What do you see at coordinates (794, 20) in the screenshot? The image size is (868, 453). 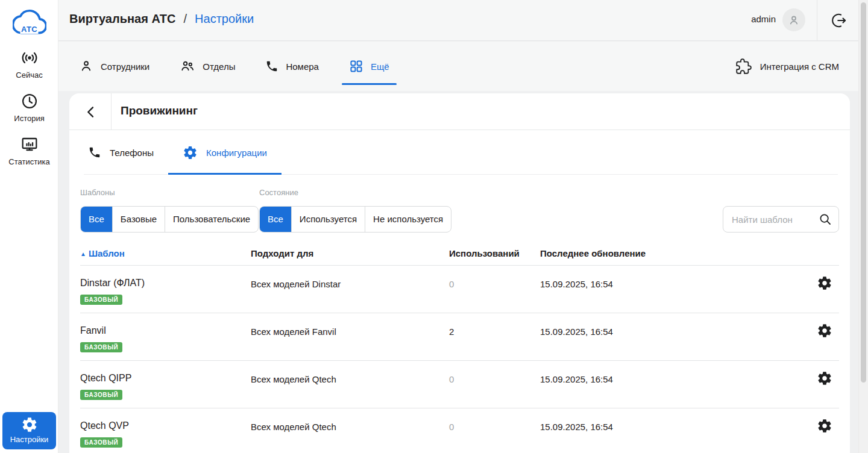 I see `user-icon` at bounding box center [794, 20].